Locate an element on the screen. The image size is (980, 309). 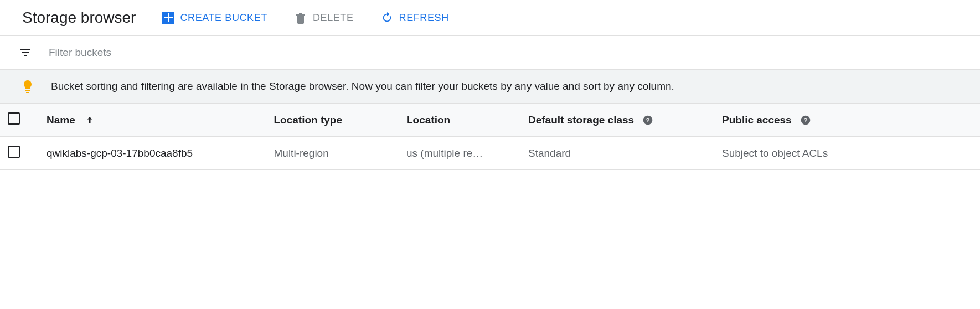
table-header-row: Name Location type Location Default stor… is located at coordinates (490, 120).